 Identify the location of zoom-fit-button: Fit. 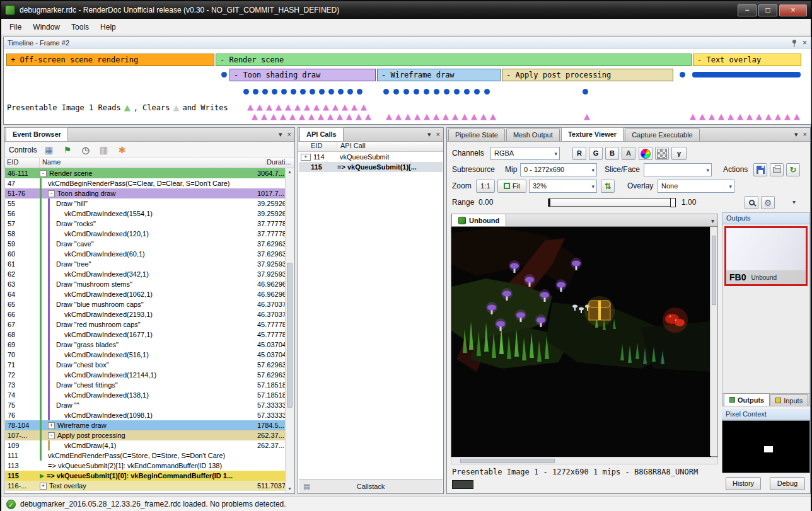
(512, 187).